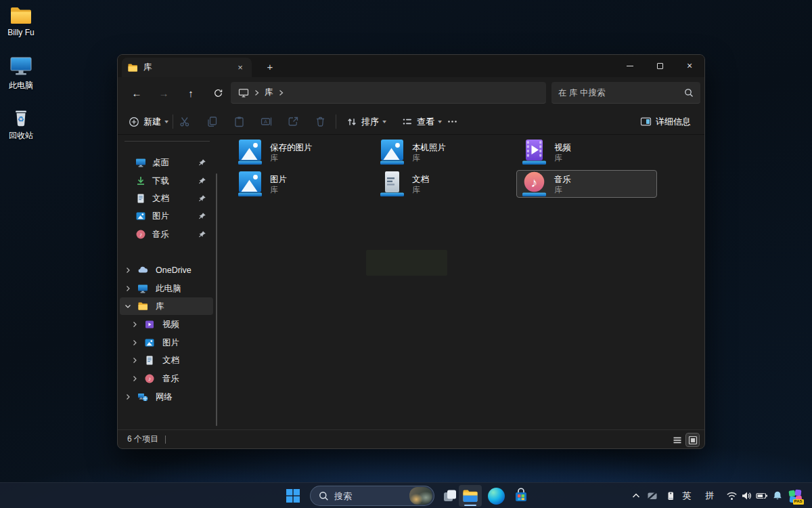 The height and width of the screenshot is (508, 812). Describe the element at coordinates (534, 184) in the screenshot. I see `music-library-icon: ♪` at that location.